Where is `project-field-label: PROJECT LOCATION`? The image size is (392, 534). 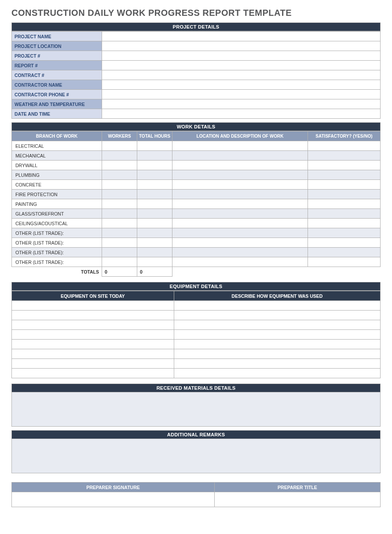
project-field-label: PROJECT LOCATION is located at coordinates (57, 46).